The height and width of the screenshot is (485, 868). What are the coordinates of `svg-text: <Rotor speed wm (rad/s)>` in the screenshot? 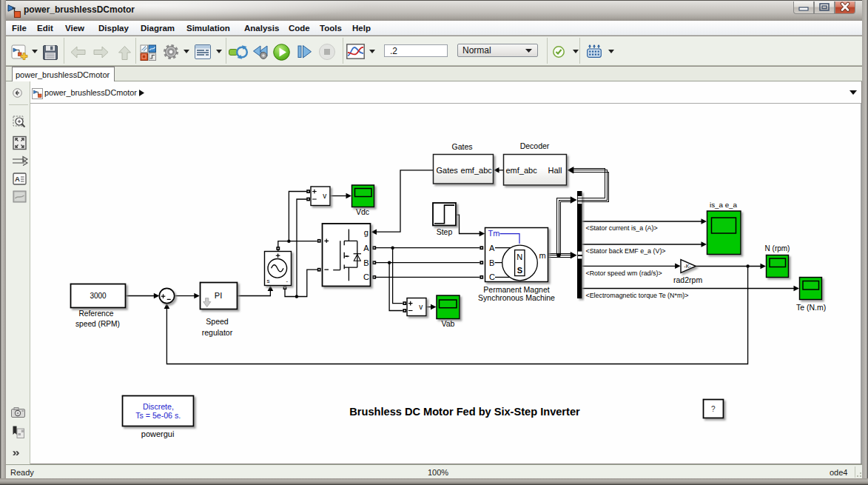 It's located at (625, 273).